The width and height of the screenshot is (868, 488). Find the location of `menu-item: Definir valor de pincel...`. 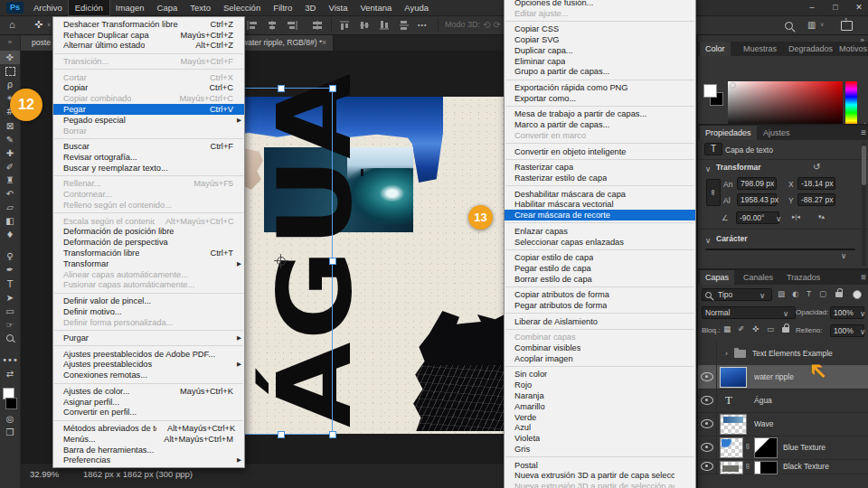

menu-item: Definir valor de pincel... is located at coordinates (148, 301).